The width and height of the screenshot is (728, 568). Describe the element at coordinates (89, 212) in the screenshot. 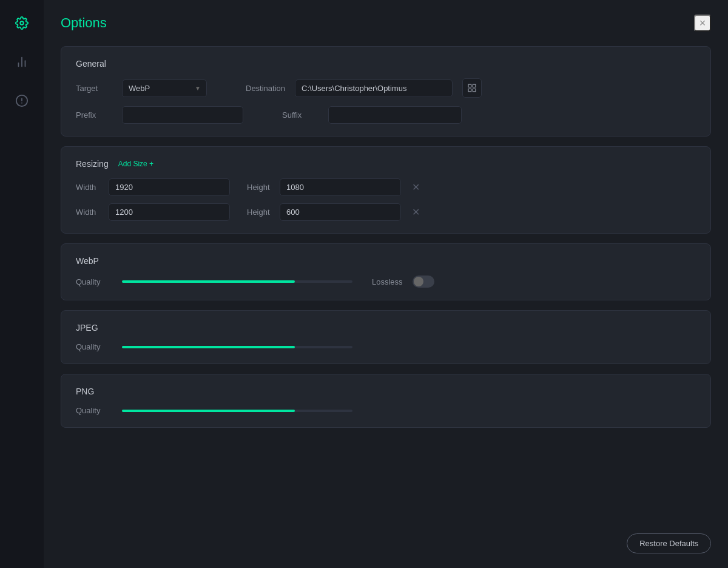

I see `width-label-2: Width` at that location.